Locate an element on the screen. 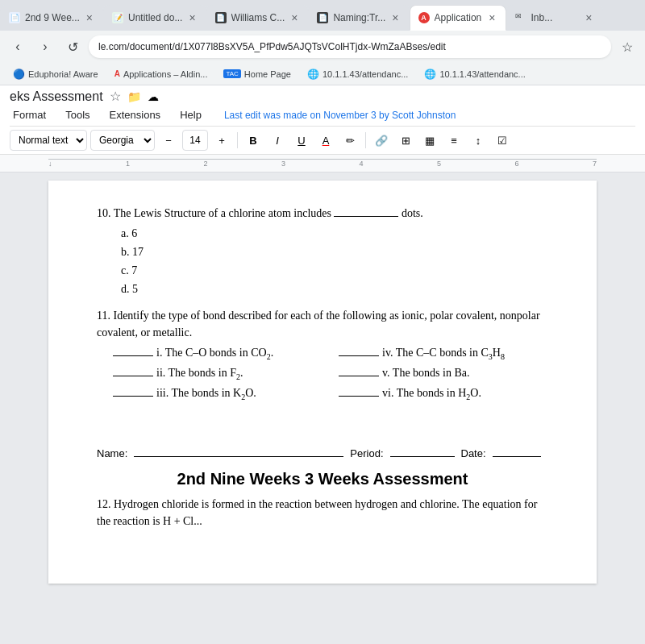  q11-blank-vi is located at coordinates (359, 397).